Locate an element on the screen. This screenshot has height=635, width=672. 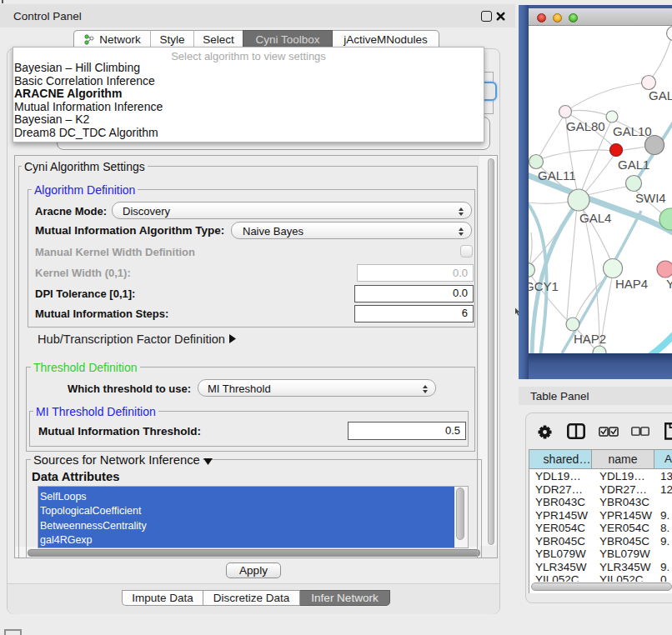
svg-text: GAL11 is located at coordinates (557, 175).